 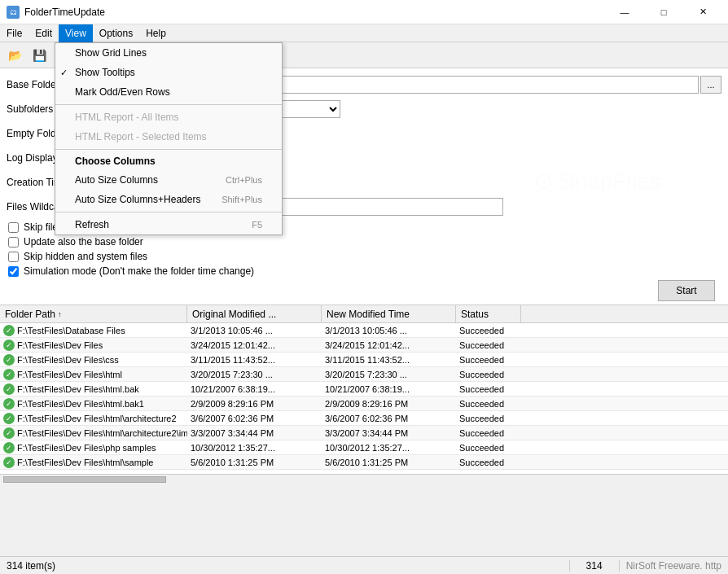 What do you see at coordinates (169, 138) in the screenshot?
I see `view-menu: Show Grid Lines ✓ Show Tooltips Mark Odd…` at bounding box center [169, 138].